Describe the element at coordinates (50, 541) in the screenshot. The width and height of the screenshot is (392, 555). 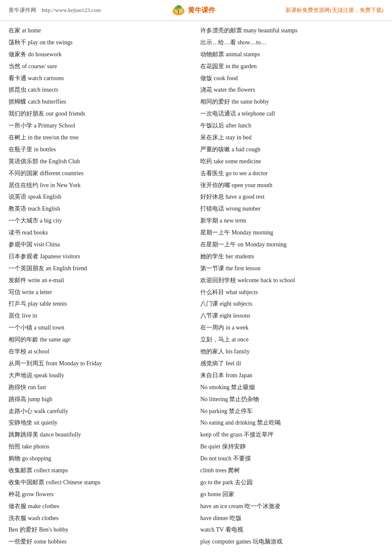
I see `item-en: some hobbies` at that location.